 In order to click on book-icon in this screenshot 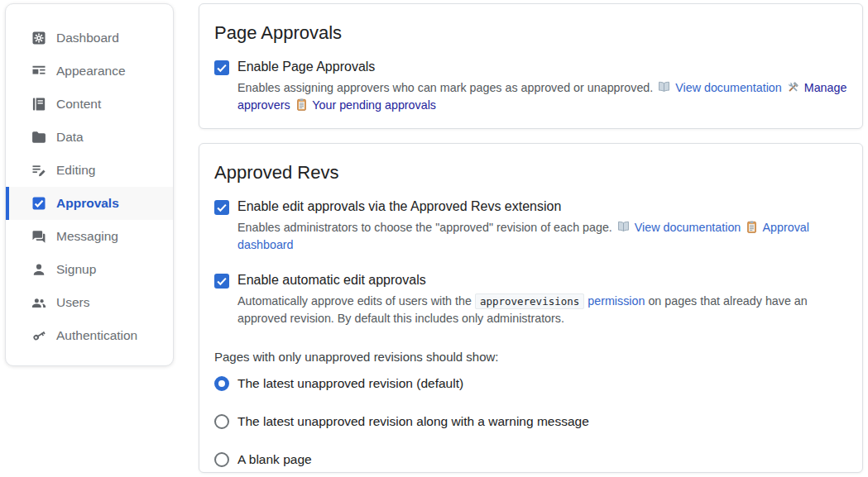, I will do `click(39, 104)`.